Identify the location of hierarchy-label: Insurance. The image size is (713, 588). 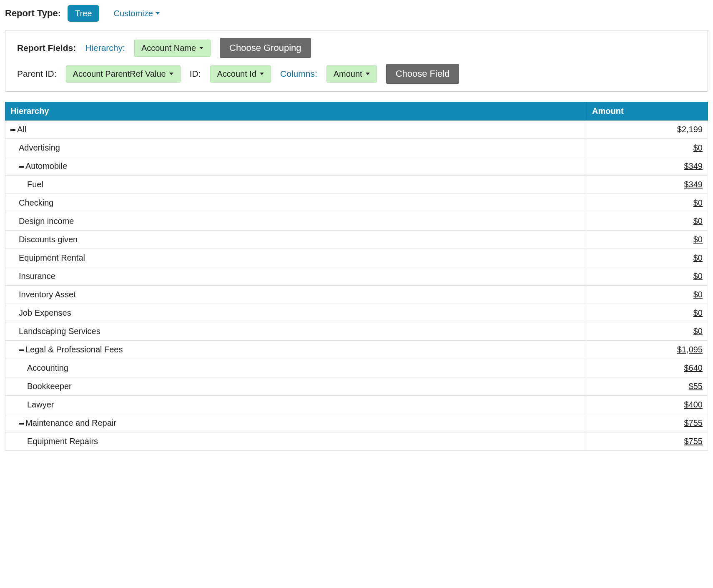
(37, 276).